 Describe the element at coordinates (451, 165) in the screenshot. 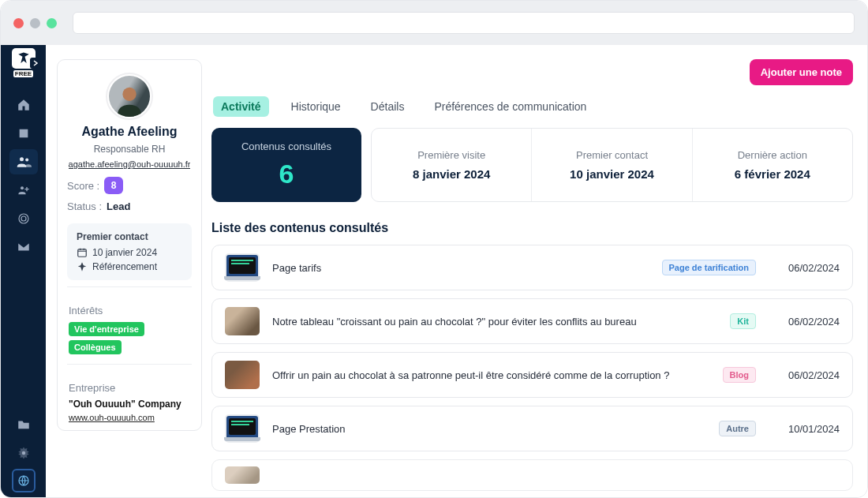

I see `stat-col-first-visit: Première visite 8 janvier 2024` at that location.